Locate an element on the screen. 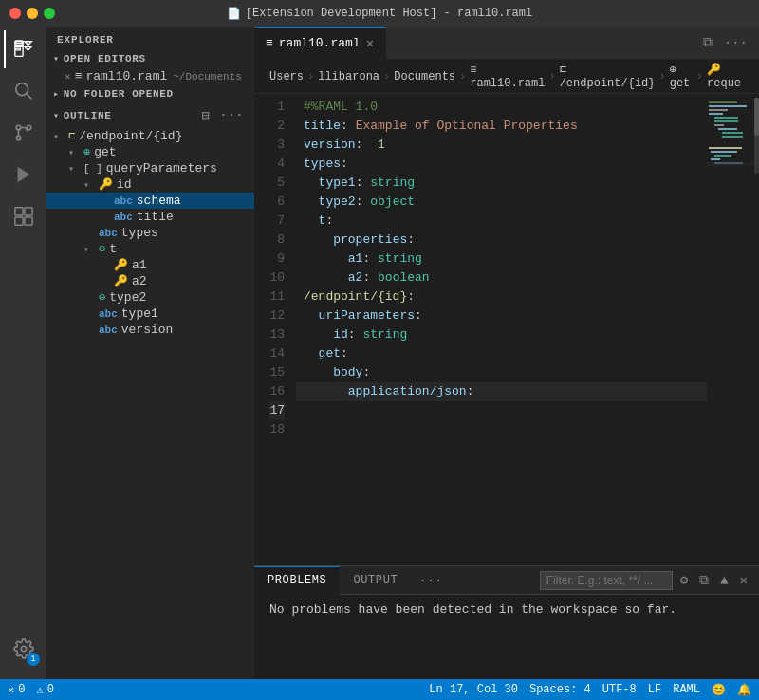 This screenshot has width=759, height=700. status-encoding: UTF-8 is located at coordinates (620, 690).